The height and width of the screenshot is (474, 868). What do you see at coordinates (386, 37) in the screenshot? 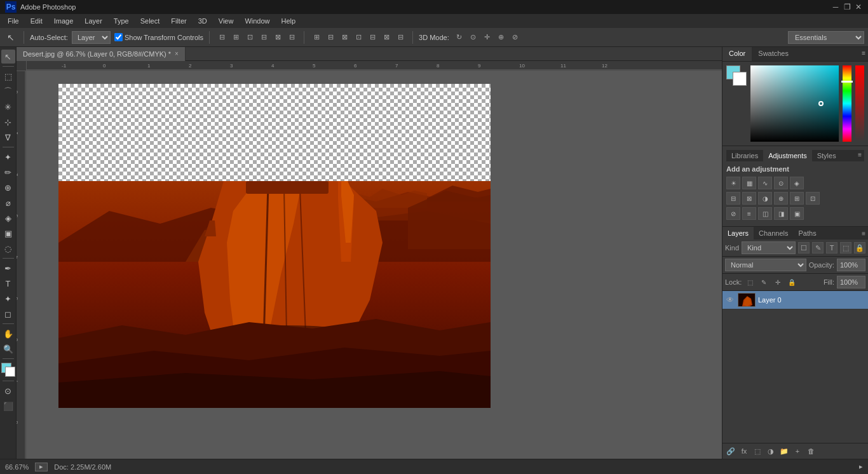
I see `distribute-bottom-icon: ⊠` at bounding box center [386, 37].